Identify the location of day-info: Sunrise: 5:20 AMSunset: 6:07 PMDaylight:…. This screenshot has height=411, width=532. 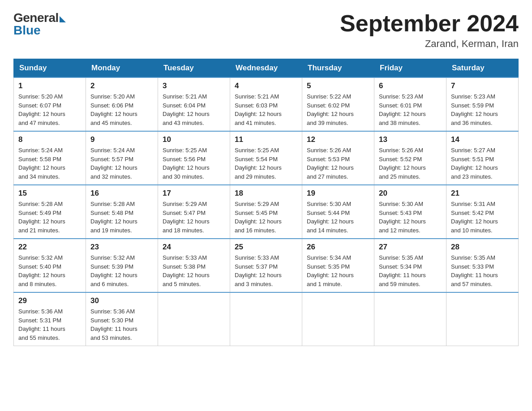
(50, 110).